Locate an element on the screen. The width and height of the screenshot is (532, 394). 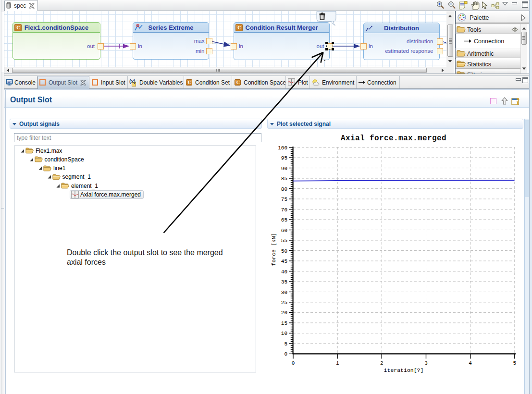
svg-text: 85 is located at coordinates (285, 179).